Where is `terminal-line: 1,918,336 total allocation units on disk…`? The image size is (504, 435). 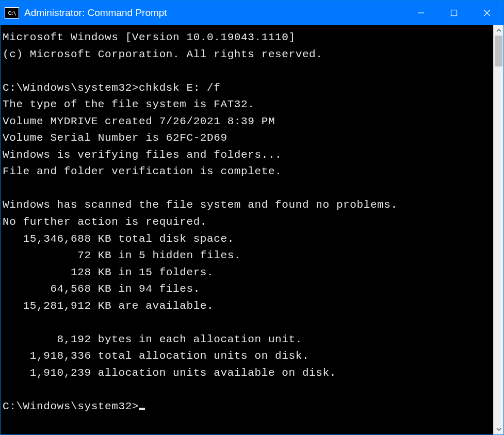 terminal-line: 1,918,336 total allocation units on disk… is located at coordinates (156, 356).